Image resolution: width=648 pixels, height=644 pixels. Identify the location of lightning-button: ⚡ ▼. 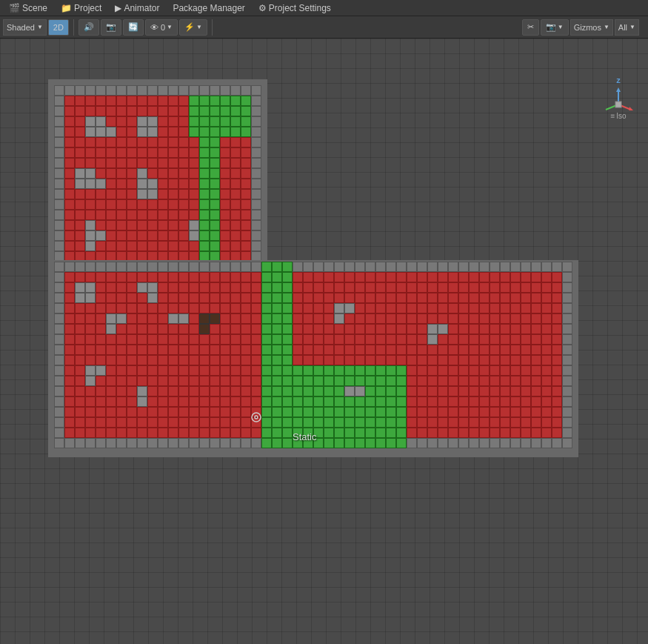
(193, 27).